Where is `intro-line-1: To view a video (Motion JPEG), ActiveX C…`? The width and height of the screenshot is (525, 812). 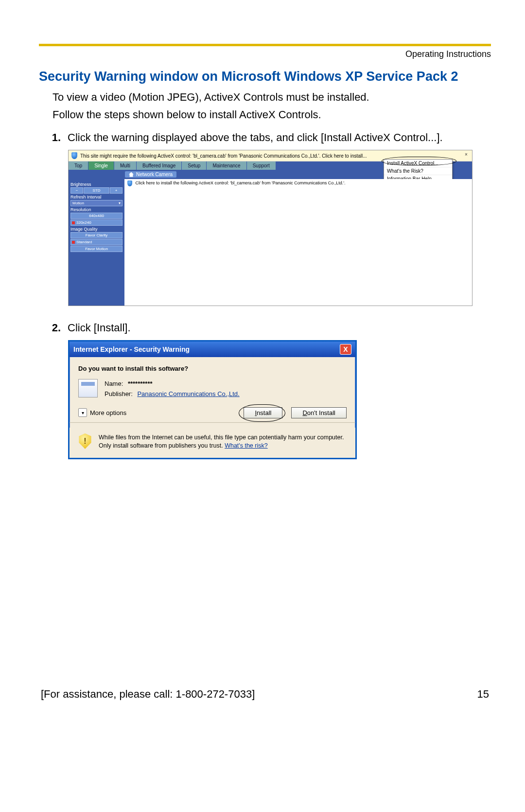
intro-line-1: To view a video (Motion JPEG), ActiveX C… is located at coordinates (265, 97).